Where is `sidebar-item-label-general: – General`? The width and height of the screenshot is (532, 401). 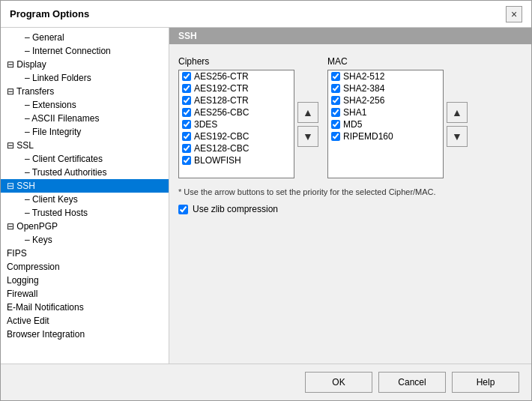 sidebar-item-label-general: – General is located at coordinates (45, 37).